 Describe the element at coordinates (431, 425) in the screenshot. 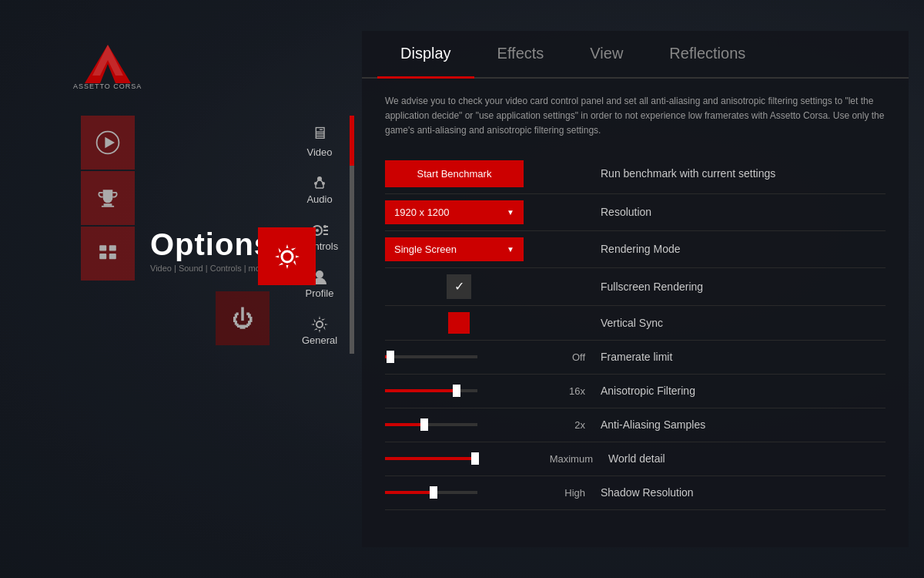

I see `antialiasing-slider-track` at that location.